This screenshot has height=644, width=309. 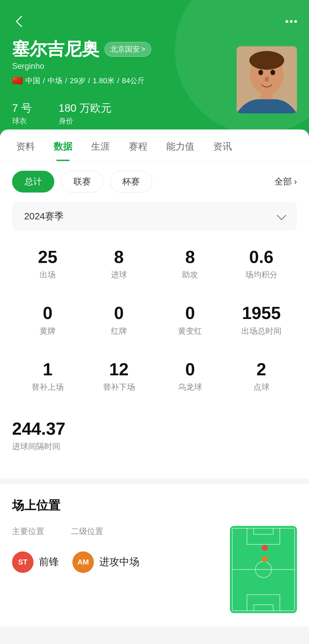 What do you see at coordinates (180, 145) in the screenshot?
I see `tab-ability: 能力值` at bounding box center [180, 145].